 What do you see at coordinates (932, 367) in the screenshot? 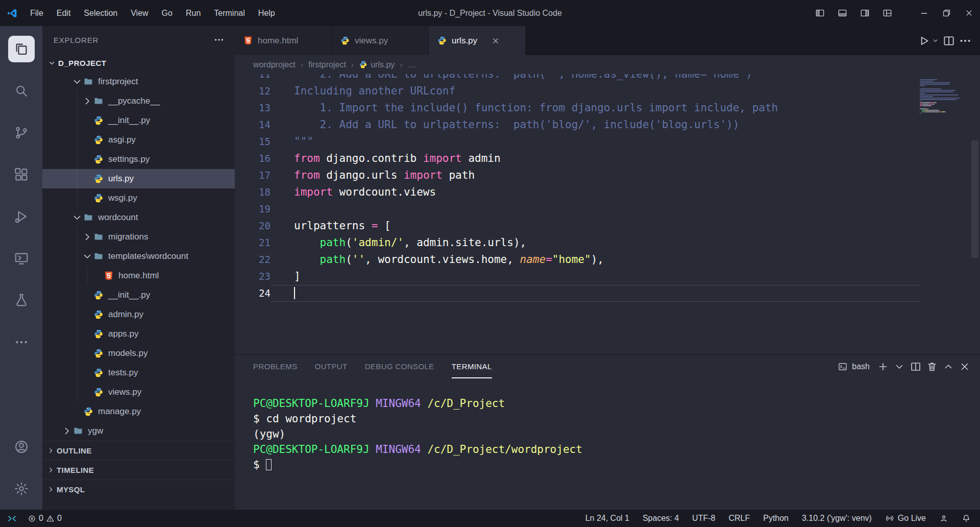
I see `kill-terminal-button` at bounding box center [932, 367].